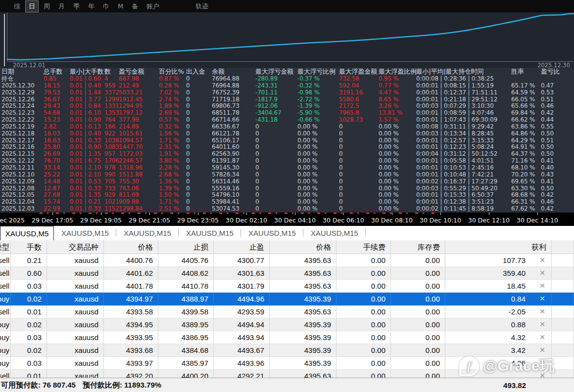 This screenshot has width=574, height=392. Describe the element at coordinates (287, 79) in the screenshot. I see `stats-row: 持仓0.850.01 | 0.604667.980.87 %076964.88-…` at that location.